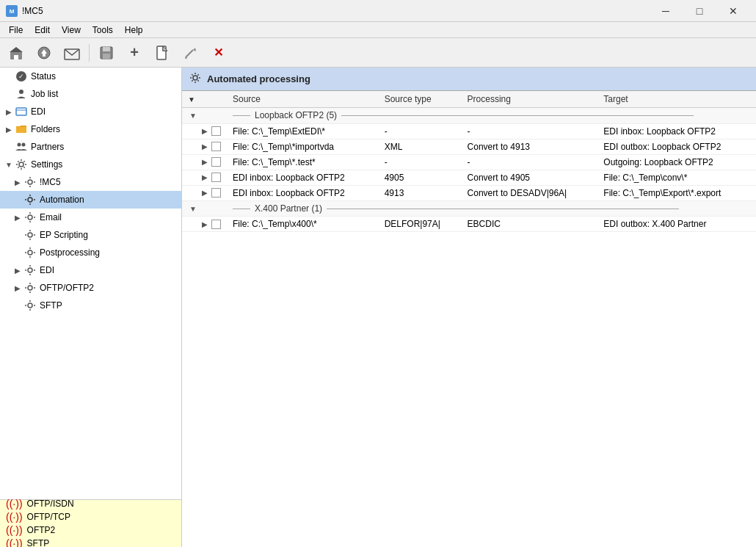 The image size is (756, 547). Describe the element at coordinates (71, 30) in the screenshot. I see `menu-view: View` at that location.